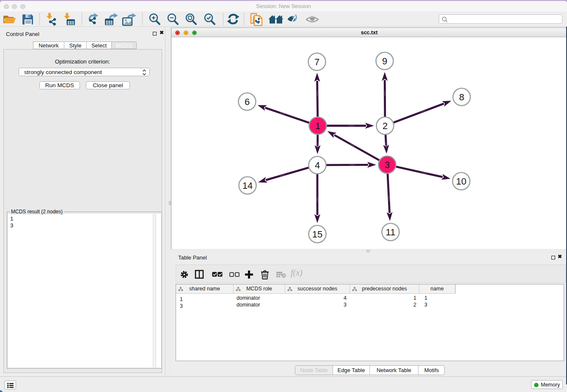  I want to click on svg-text: 9, so click(385, 61).